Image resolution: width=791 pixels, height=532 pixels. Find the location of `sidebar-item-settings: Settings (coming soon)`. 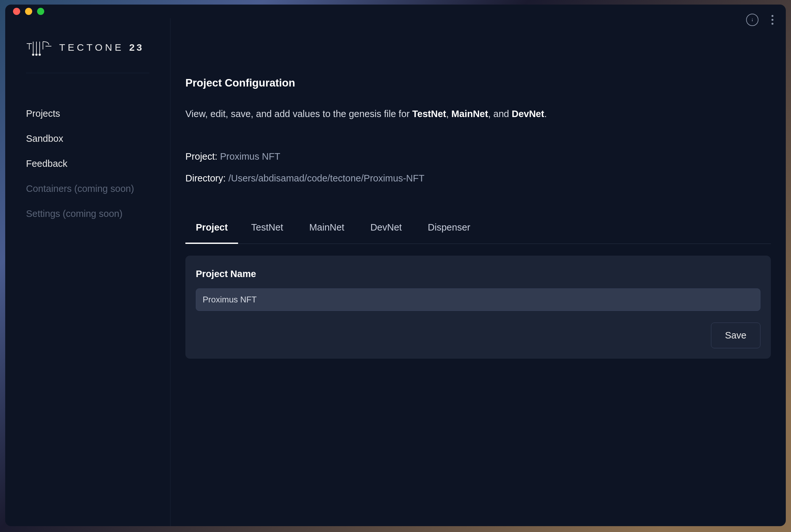

sidebar-item-settings: Settings (coming soon) is located at coordinates (88, 214).